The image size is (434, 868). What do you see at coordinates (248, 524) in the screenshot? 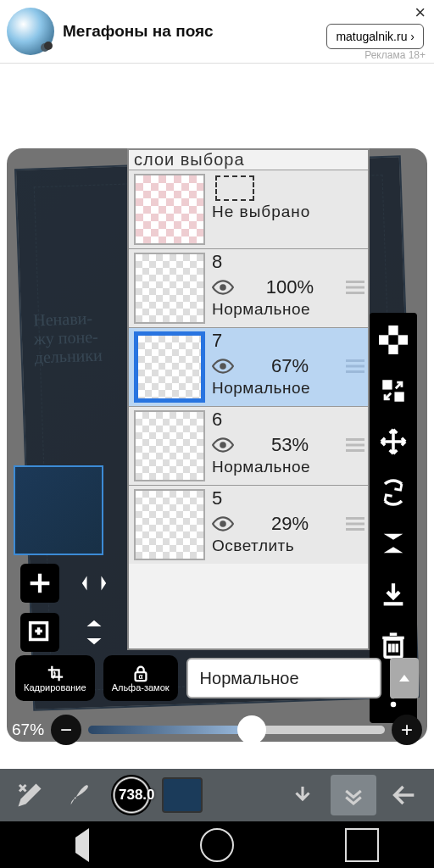
I see `layer-row: 5 29% Осветлить` at bounding box center [248, 524].